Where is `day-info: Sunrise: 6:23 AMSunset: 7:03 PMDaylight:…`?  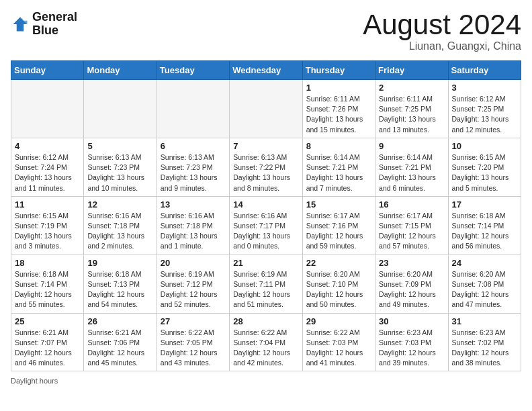
day-info: Sunrise: 6:23 AMSunset: 7:03 PMDaylight:… is located at coordinates (411, 348).